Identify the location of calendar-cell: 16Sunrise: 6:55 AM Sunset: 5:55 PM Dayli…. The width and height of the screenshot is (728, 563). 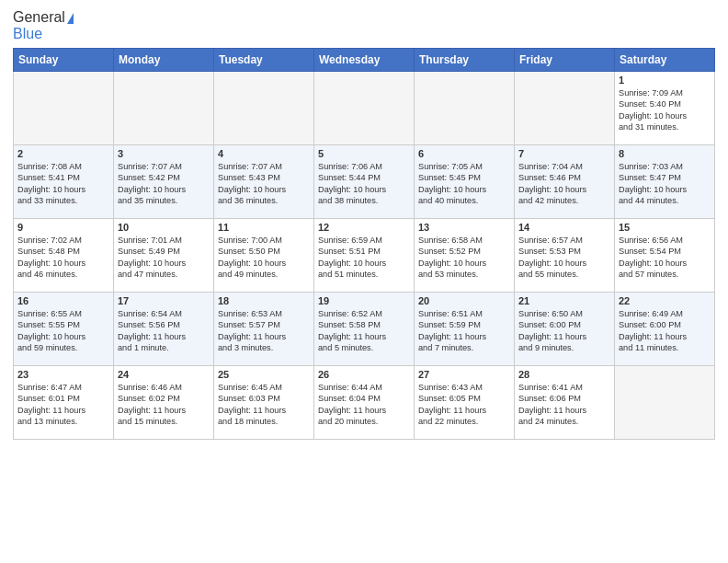
(64, 329).